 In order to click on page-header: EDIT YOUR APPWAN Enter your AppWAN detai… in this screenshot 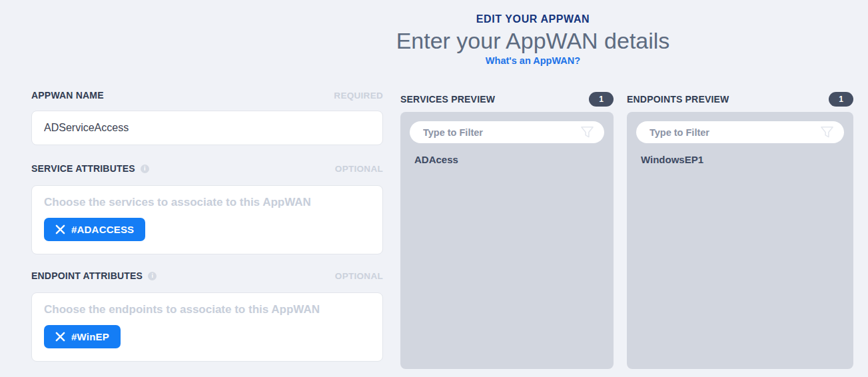, I will do `click(533, 40)`.